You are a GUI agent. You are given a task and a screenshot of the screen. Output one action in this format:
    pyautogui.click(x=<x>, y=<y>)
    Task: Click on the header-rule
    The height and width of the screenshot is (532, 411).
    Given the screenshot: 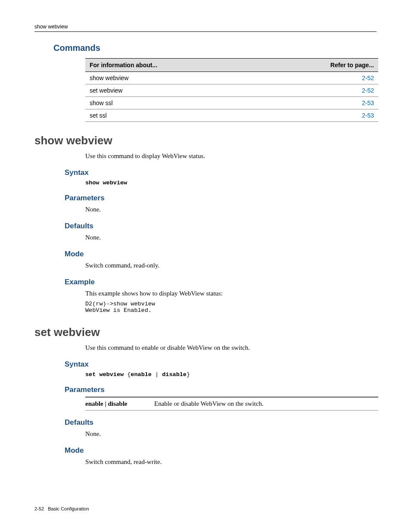 What is the action you would take?
    pyautogui.click(x=206, y=32)
    